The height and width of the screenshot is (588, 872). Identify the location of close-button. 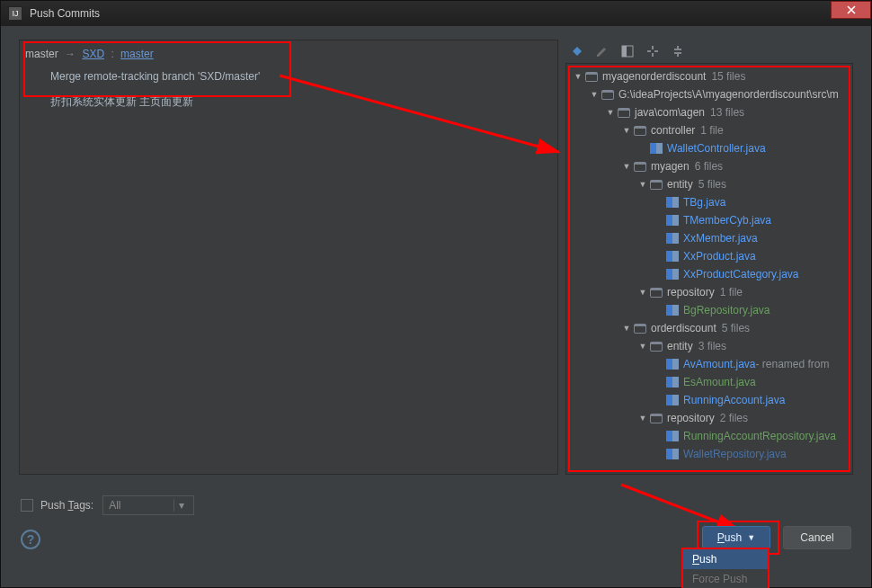
(850, 10).